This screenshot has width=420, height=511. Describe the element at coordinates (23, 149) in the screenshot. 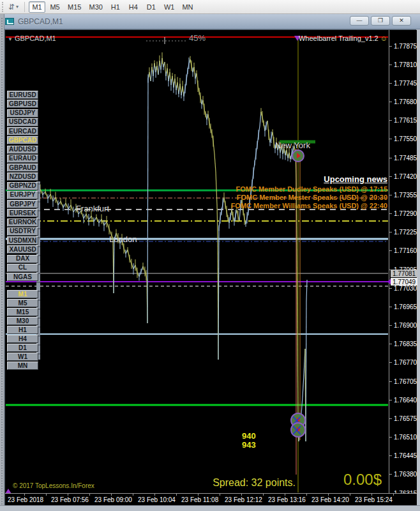

I see `symbol-button-audusd: AUDUSD` at that location.